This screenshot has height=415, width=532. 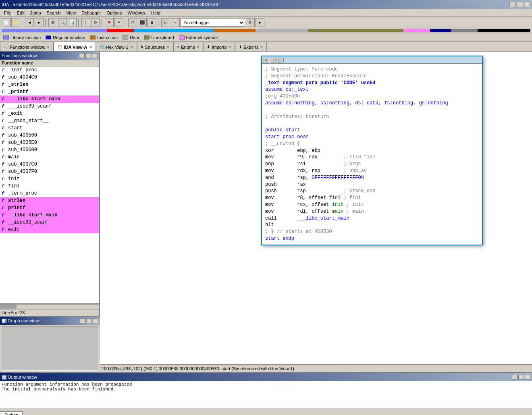 What do you see at coordinates (75, 47) in the screenshot?
I see `ida-view-tab: 📋 IDA View-A ✕` at bounding box center [75, 47].